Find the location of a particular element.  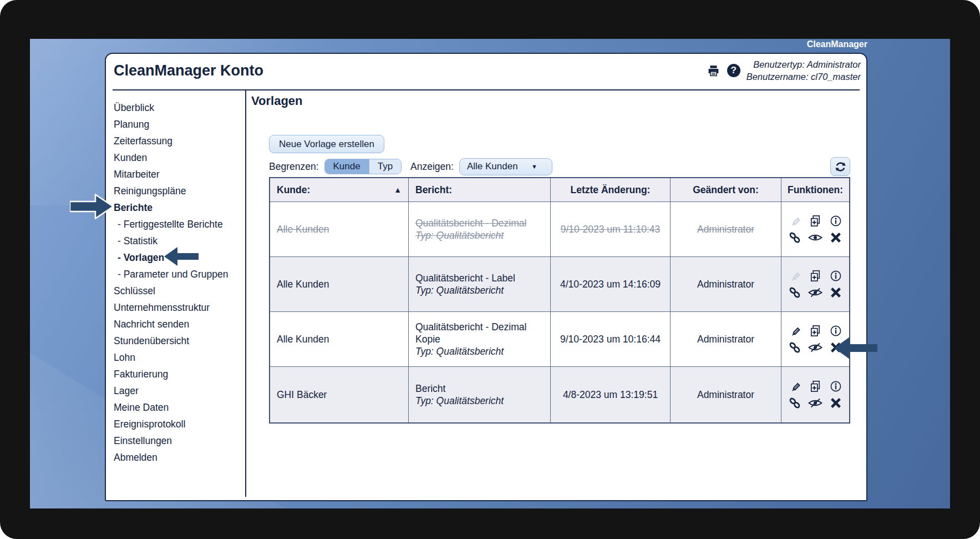

sidebar-item-parameter-und-gruppen: - Parameter und Gruppen is located at coordinates (178, 274).